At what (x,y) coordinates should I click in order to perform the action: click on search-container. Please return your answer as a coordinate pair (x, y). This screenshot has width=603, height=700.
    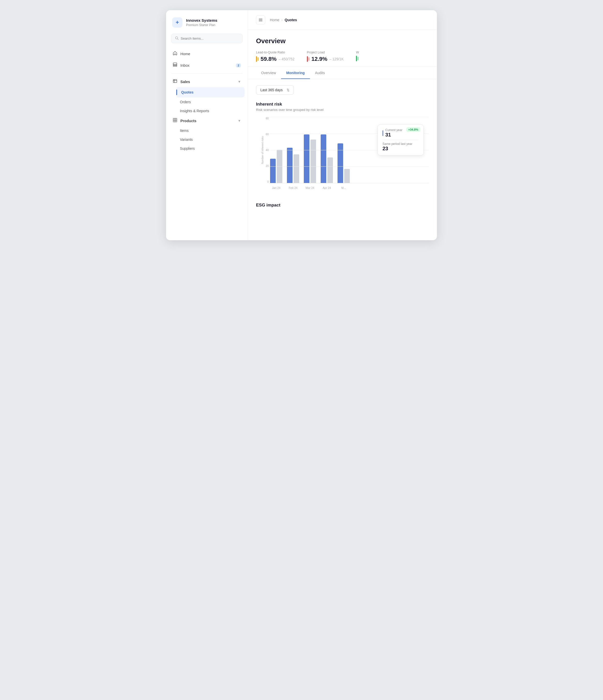
    Looking at the image, I should click on (207, 41).